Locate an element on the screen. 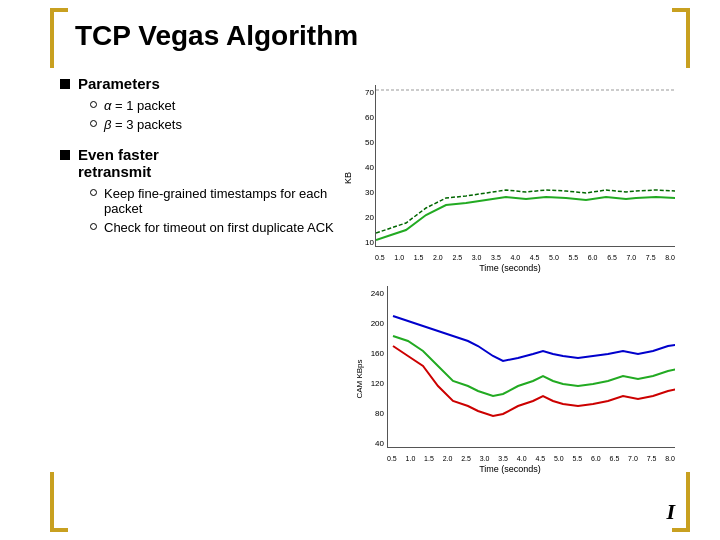 The image size is (720, 540). ytick: 40 is located at coordinates (370, 168).